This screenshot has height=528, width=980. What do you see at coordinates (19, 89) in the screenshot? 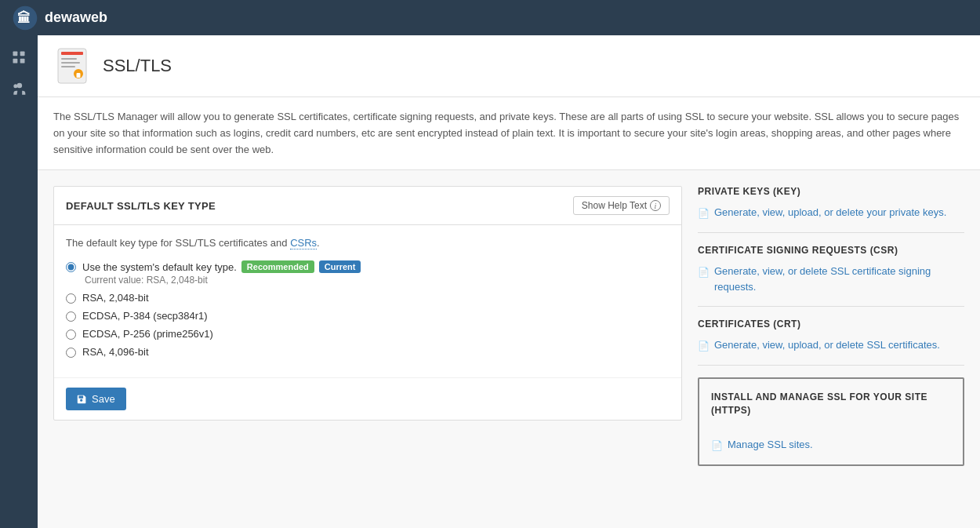
I see `sidebar-item-users` at bounding box center [19, 89].